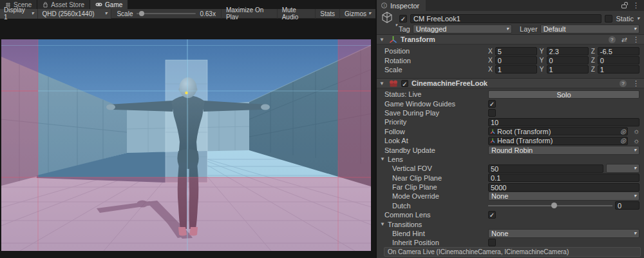 This screenshot has width=644, height=258. What do you see at coordinates (542, 61) in the screenshot?
I see `axis-y-label: Y` at bounding box center [542, 61].